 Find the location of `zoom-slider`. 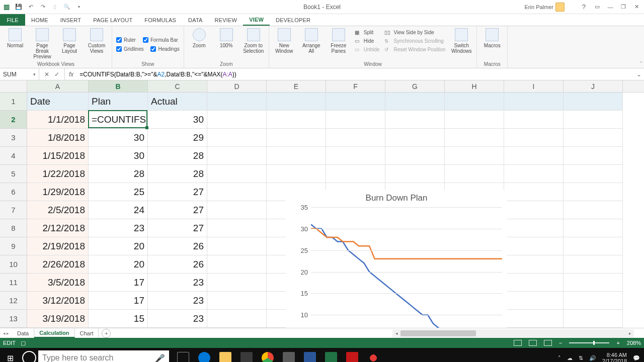

zoom-slider is located at coordinates (589, 343).